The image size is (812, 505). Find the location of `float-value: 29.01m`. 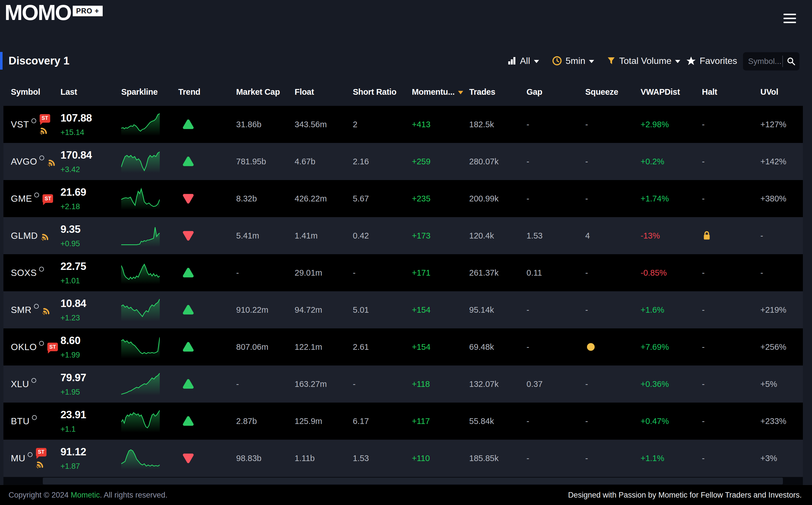

float-value: 29.01m is located at coordinates (309, 273).